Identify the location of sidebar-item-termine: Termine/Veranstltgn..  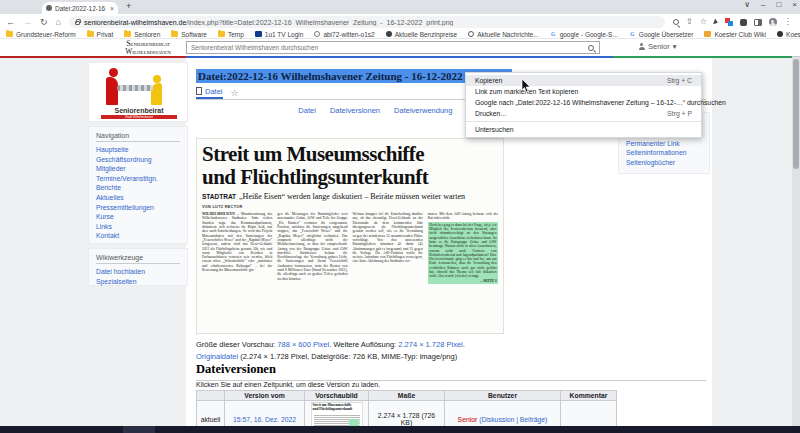
(138, 179).